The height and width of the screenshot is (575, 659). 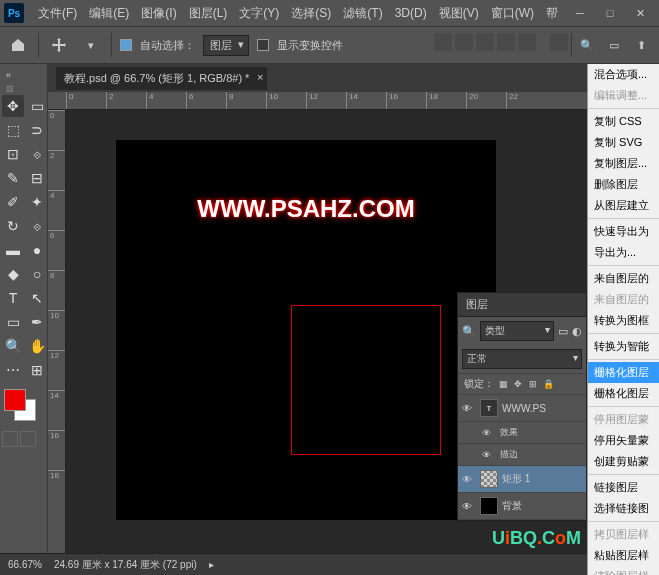 What do you see at coordinates (518, 384) in the screenshot?
I see `lock-position-icon: ✥` at bounding box center [518, 384].